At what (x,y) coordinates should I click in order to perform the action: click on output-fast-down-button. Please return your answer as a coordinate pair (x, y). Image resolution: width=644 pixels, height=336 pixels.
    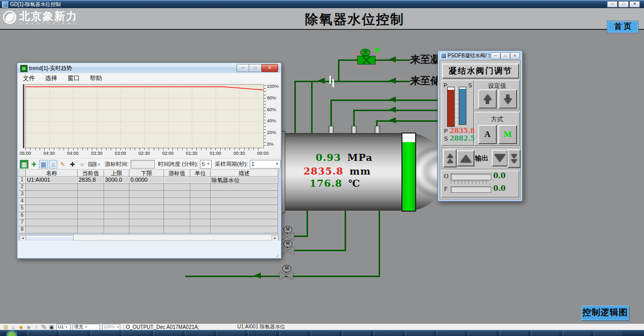
    Looking at the image, I should click on (514, 158).